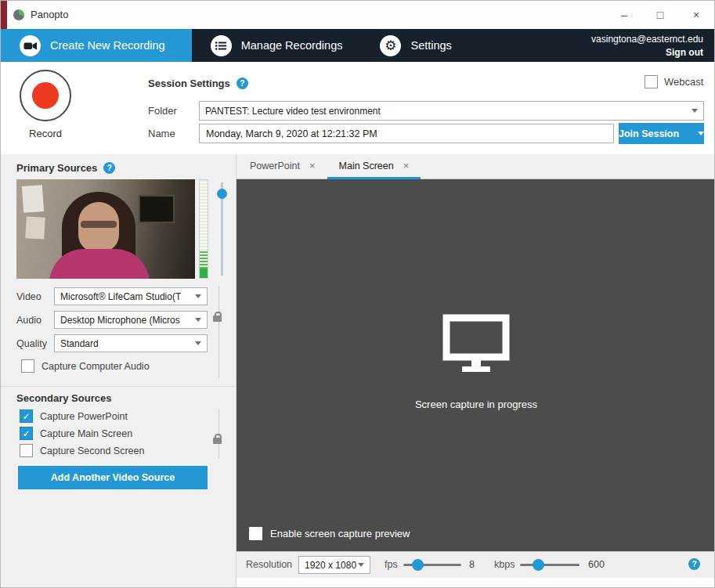  I want to click on section-divider, so click(119, 387).